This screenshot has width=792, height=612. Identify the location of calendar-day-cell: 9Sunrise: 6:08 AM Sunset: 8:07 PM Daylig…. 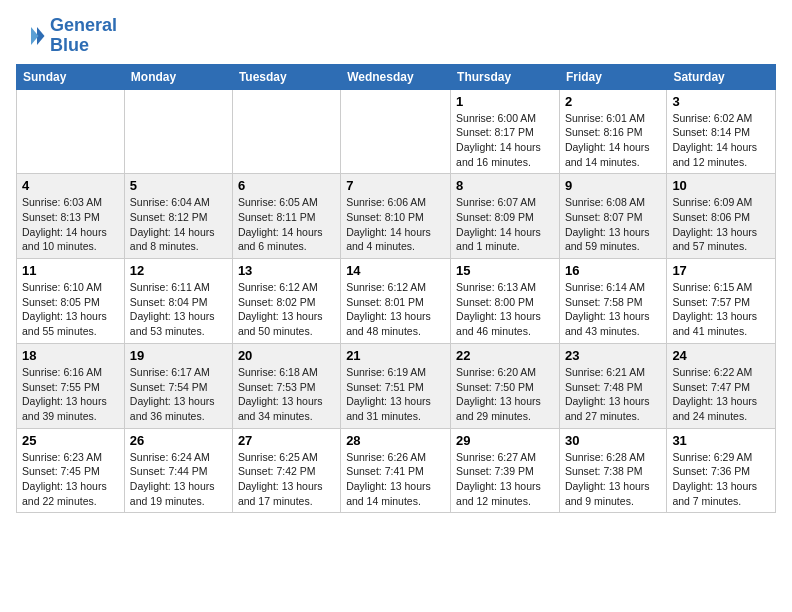
(612, 216).